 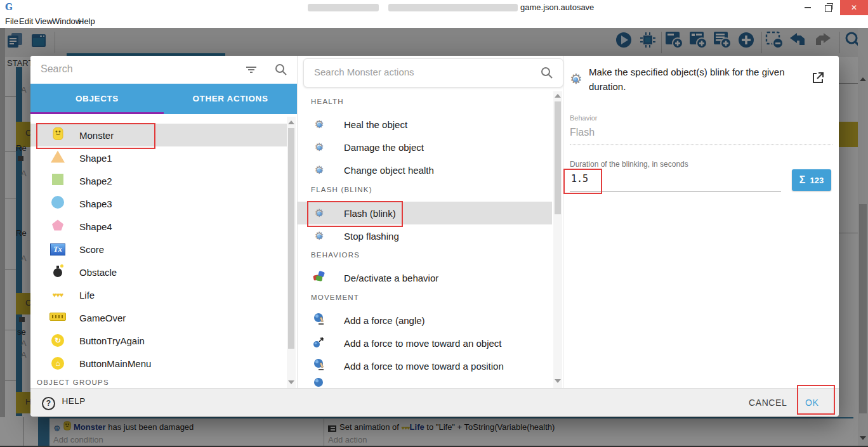 What do you see at coordinates (697, 79) in the screenshot?
I see `action-description: Make the specified object(s) blink for t…` at bounding box center [697, 79].